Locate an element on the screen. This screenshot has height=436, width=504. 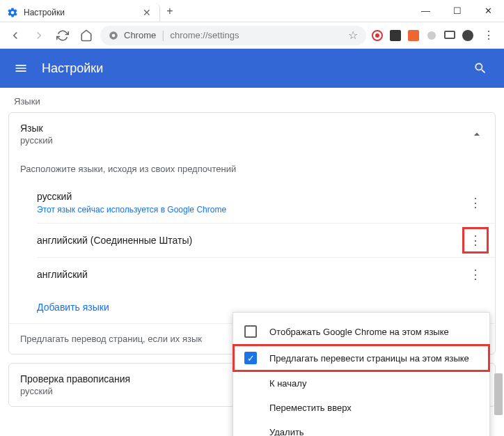
browser-toolbar: Chrome | chrome://settings ☆ ⋮ is located at coordinates (252, 36).